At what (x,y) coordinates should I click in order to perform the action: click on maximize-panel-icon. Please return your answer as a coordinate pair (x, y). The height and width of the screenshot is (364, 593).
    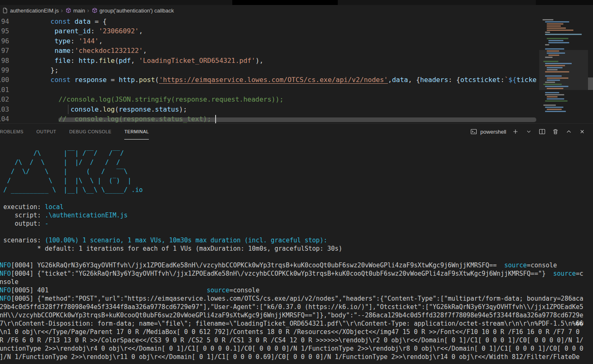
    Looking at the image, I should click on (569, 132).